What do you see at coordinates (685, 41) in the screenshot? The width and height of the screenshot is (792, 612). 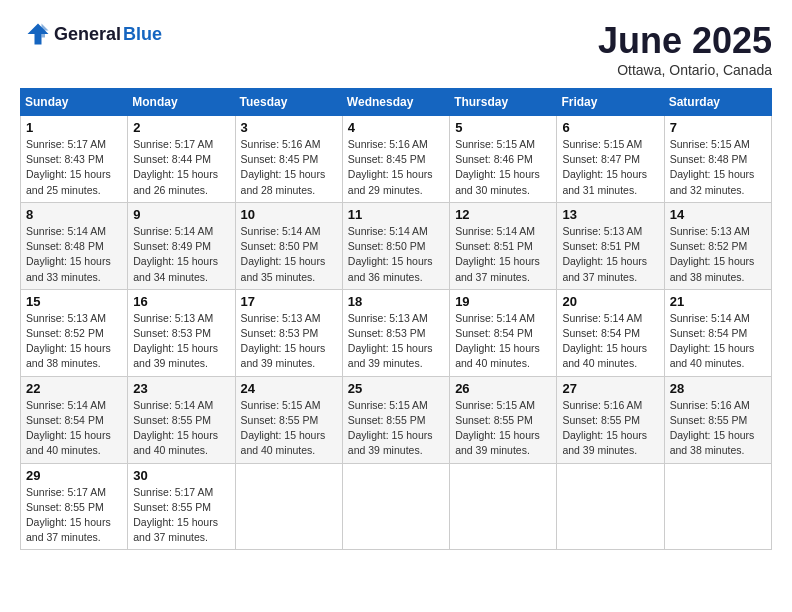 I see `month-title: June 2025` at bounding box center [685, 41].